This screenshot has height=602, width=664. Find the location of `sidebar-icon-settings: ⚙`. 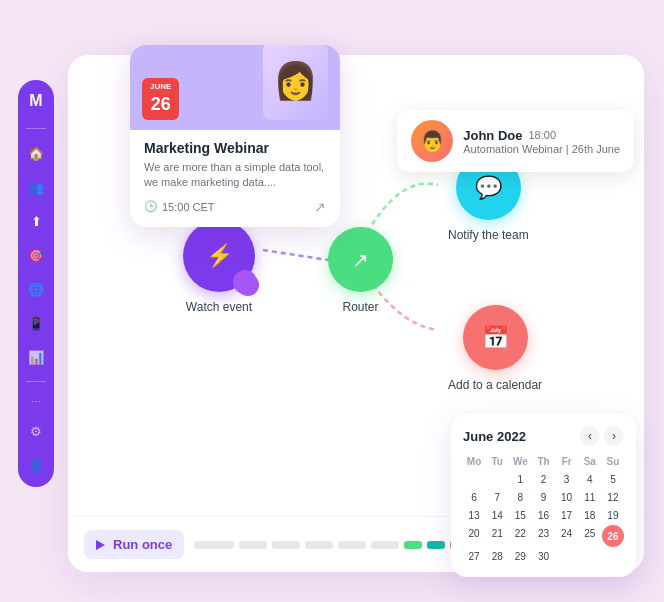

sidebar-icon-settings: ⚙ is located at coordinates (36, 431).